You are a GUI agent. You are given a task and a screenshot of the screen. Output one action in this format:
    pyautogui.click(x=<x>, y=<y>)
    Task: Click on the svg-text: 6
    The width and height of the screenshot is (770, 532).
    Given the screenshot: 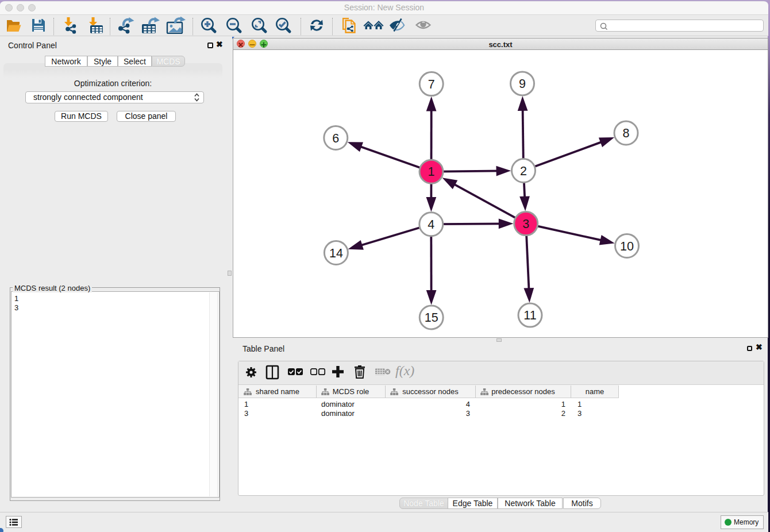 What is the action you would take?
    pyautogui.click(x=336, y=138)
    